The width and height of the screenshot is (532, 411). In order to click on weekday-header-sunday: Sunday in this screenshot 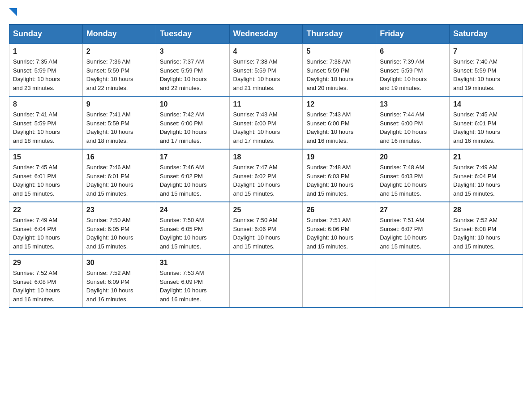, I will do `click(46, 34)`.